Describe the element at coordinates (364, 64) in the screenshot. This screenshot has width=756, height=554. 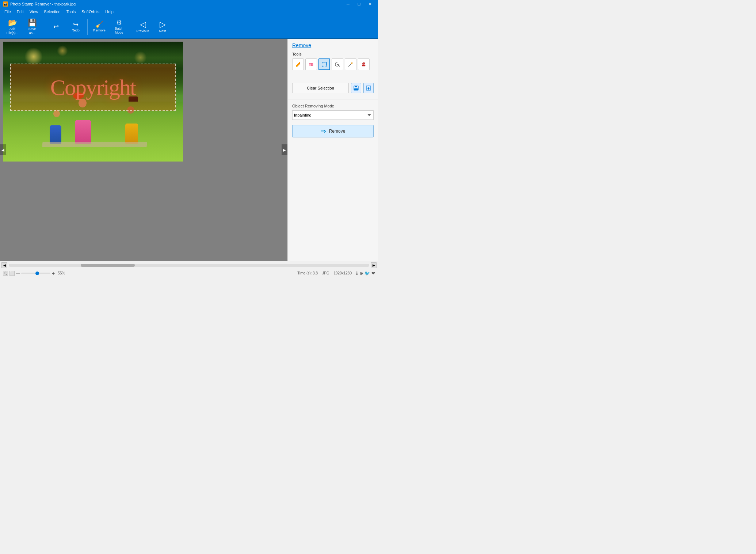
I see `stamp-detect-tool-btn: ABC` at that location.